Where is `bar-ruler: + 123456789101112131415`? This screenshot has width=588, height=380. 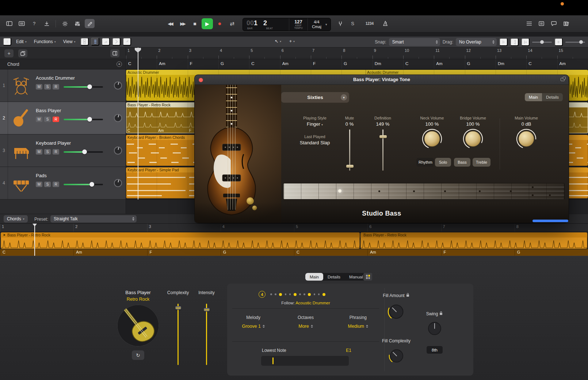
bar-ruler: + 123456789101112131415 is located at coordinates (294, 53).